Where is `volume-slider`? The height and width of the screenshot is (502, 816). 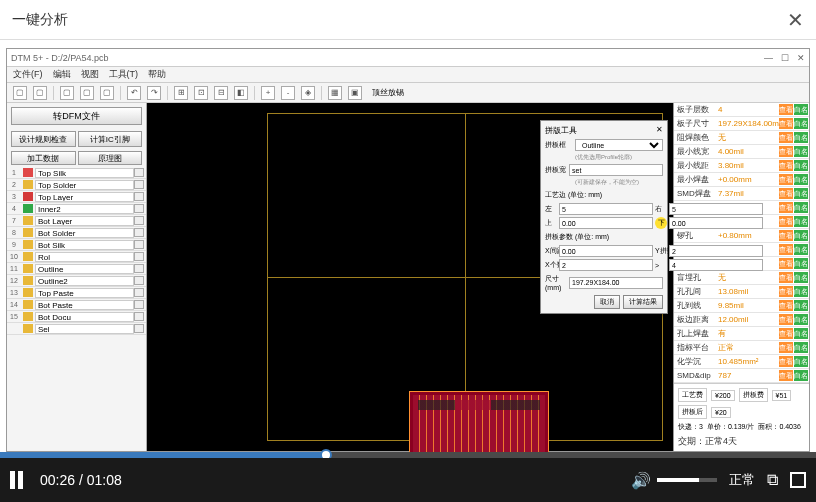
volume-slider is located at coordinates (687, 480).